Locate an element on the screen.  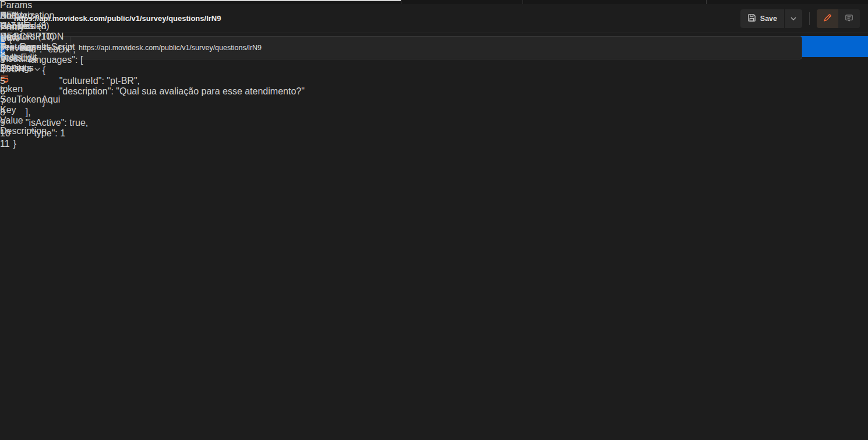
code-line: 11} is located at coordinates (153, 144).